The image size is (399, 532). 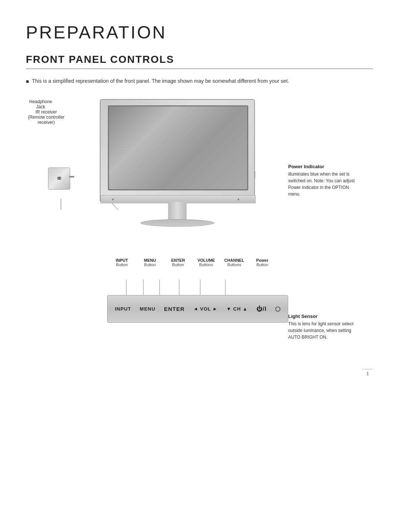 I want to click on volume-button-label: VOLUME Buttons, so click(x=206, y=262).